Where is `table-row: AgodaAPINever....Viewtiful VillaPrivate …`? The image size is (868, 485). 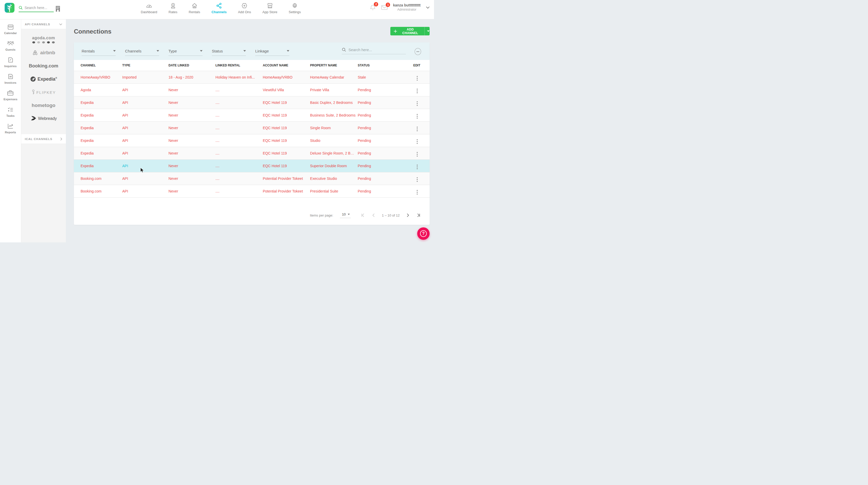
table-row: AgodaAPINever....Viewtiful VillaPrivate … is located at coordinates (252, 90).